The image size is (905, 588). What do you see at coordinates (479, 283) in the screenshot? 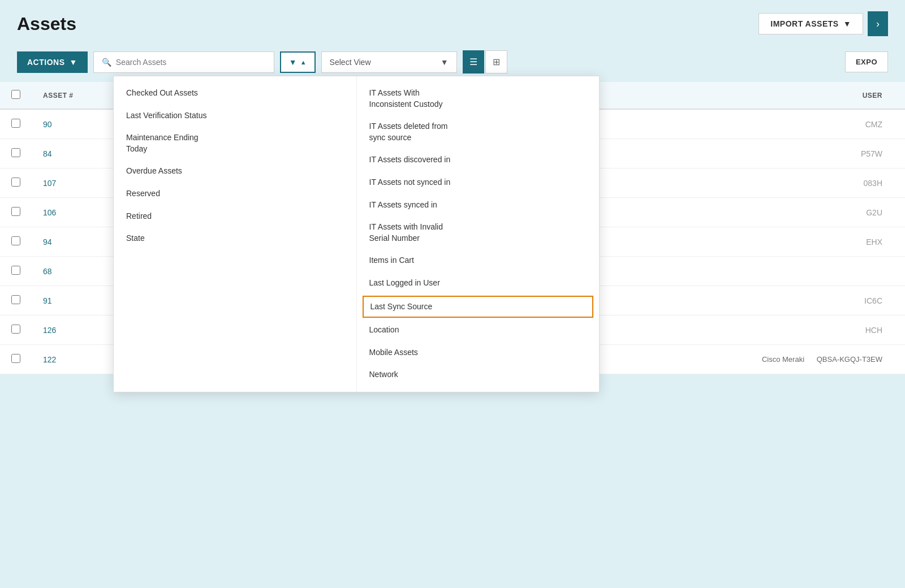
I see `dropdown-item-last-logged: Last Logged in User` at bounding box center [479, 283].